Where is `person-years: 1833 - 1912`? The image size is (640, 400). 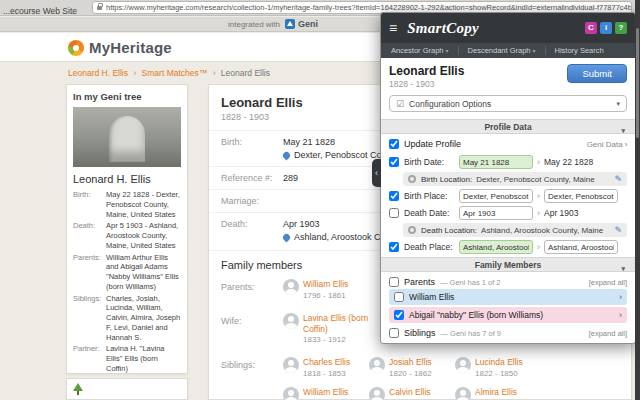 person-years: 1833 - 1912 is located at coordinates (324, 340).